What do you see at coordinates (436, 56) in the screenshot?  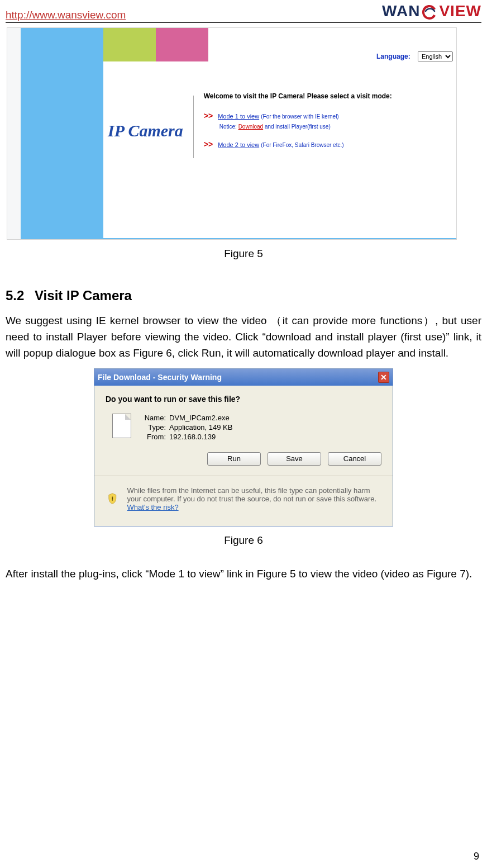 I see `language-select: English` at bounding box center [436, 56].